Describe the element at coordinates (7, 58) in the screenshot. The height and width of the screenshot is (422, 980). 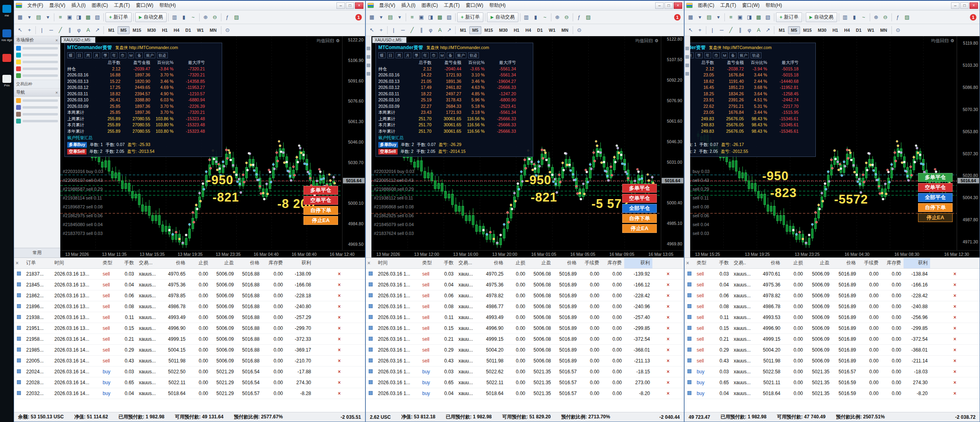
I see `desktop-icon` at that location.